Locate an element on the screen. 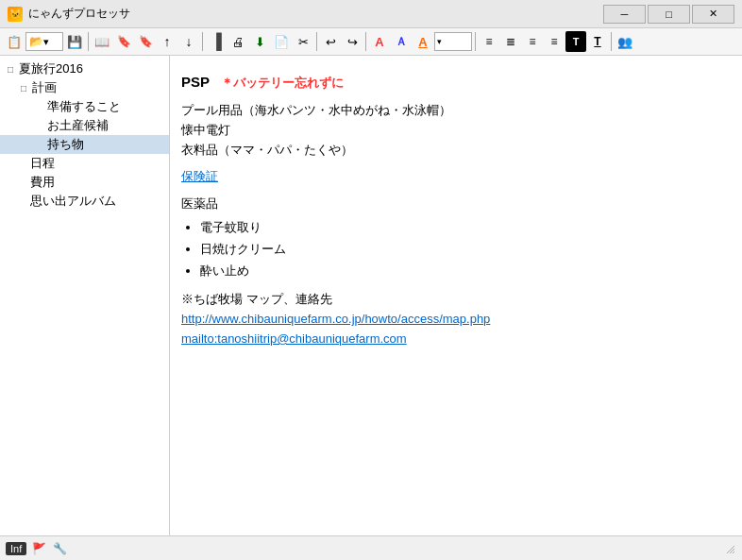 The height and width of the screenshot is (560, 742). bookmark-button: 🔖 is located at coordinates (124, 42).